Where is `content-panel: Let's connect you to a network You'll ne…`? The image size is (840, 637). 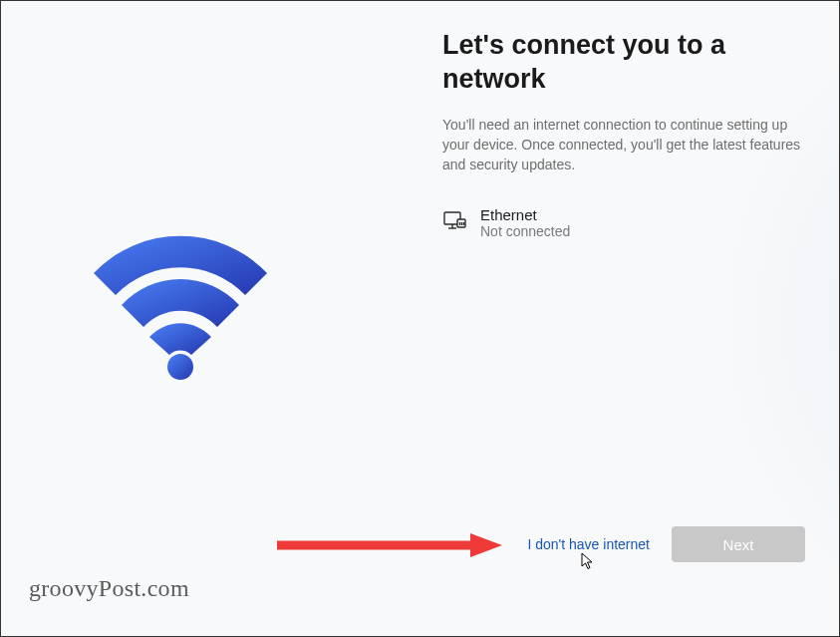
content-panel: Let's connect you to a network You'll ne… is located at coordinates (622, 136).